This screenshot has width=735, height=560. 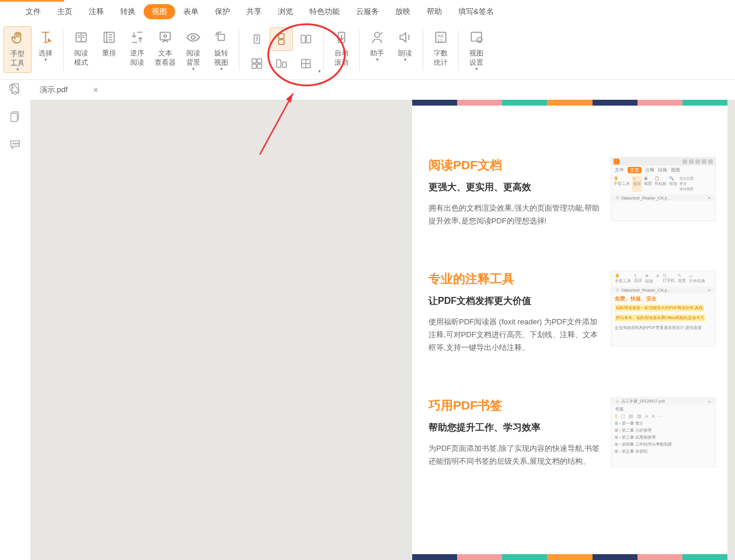 I want to click on reverse-read-label: 逆序 阅读, so click(x=137, y=58).